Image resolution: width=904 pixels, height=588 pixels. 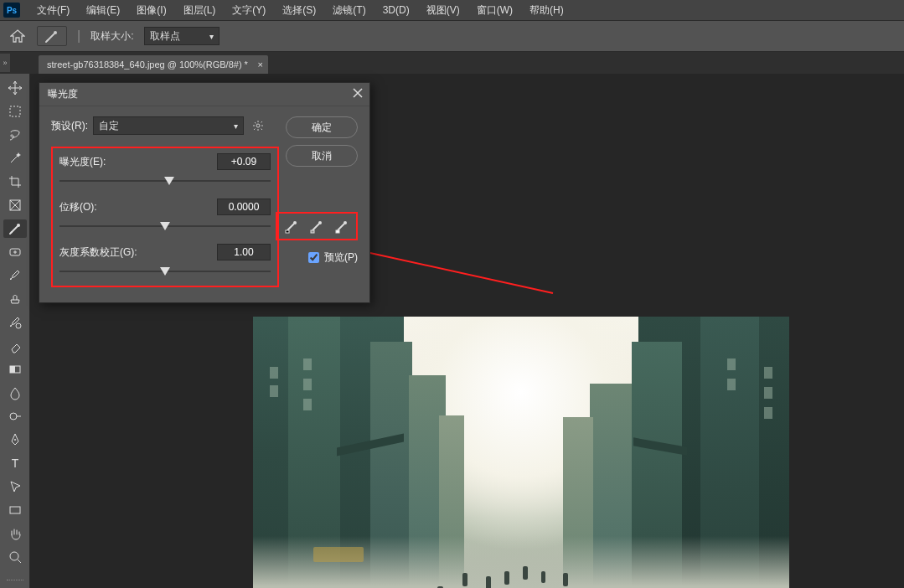 What do you see at coordinates (317, 226) in the screenshot?
I see `eyedropper-gray-icon` at bounding box center [317, 226].